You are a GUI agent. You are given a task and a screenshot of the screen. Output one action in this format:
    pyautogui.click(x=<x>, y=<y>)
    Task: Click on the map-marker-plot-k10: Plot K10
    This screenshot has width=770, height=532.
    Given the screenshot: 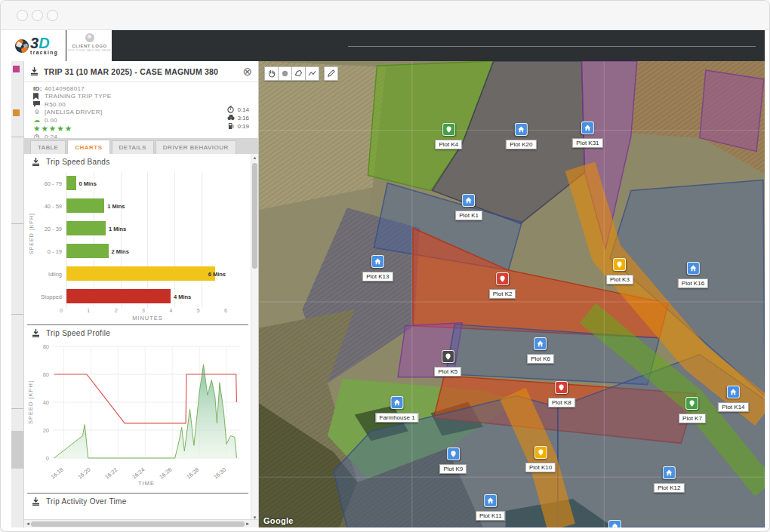 What is the action you would take?
    pyautogui.click(x=541, y=459)
    